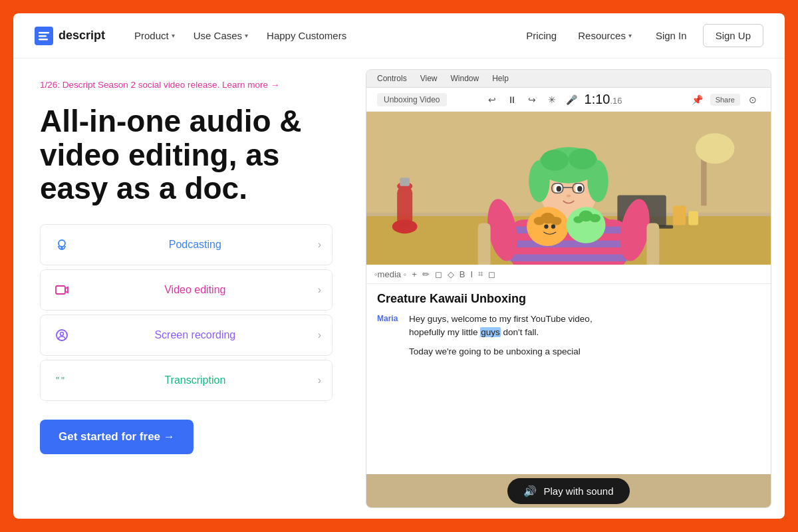  I want to click on feature-transcription: " " Transcription ›, so click(186, 380).